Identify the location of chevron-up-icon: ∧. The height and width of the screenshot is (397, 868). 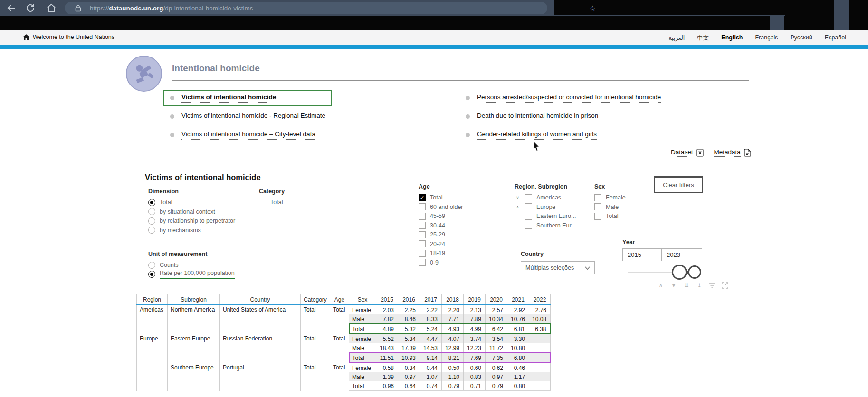
(518, 207).